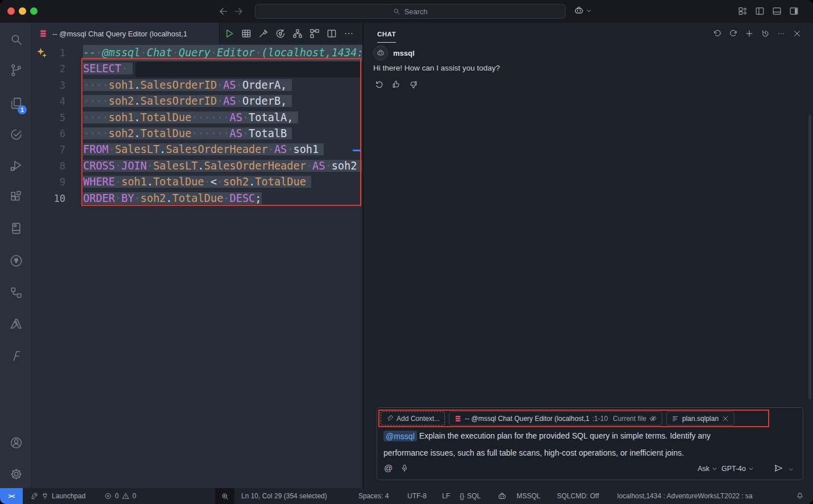 The width and height of the screenshot is (813, 504). Describe the element at coordinates (502, 496) in the screenshot. I see `copilot-status-item` at that location.